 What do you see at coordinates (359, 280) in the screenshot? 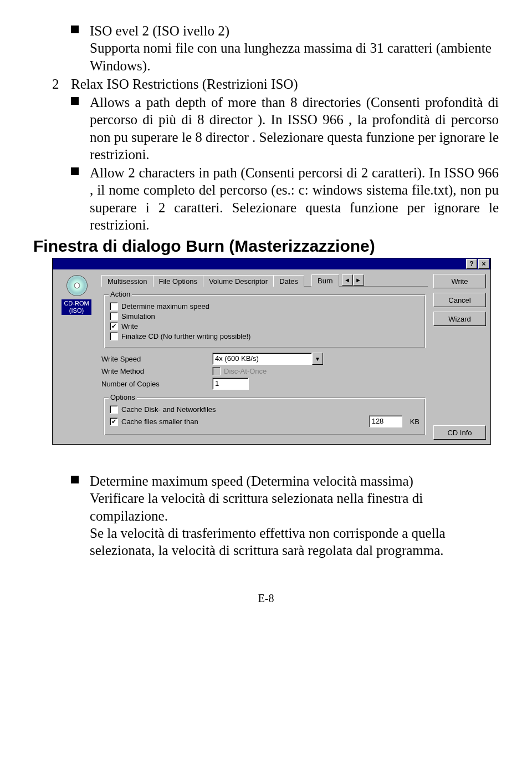
I see `tab-scroll-right: ►` at bounding box center [359, 280].